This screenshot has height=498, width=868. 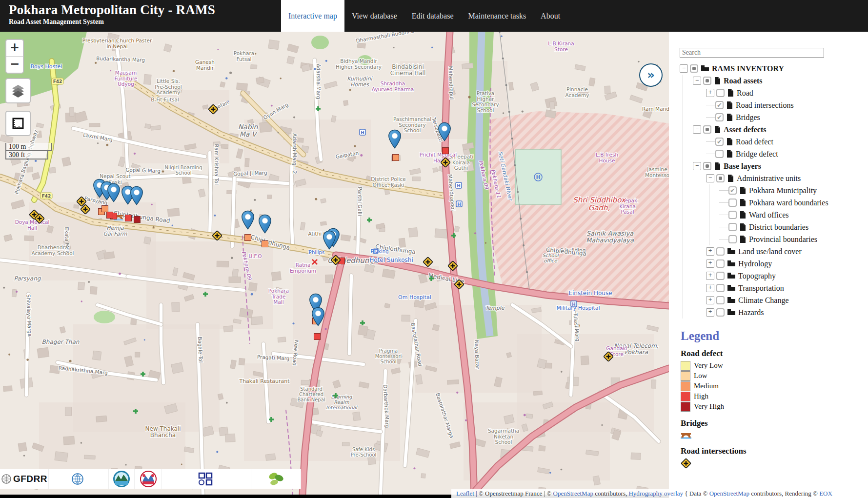 I want to click on sidebar-toggle-button: », so click(x=651, y=75).